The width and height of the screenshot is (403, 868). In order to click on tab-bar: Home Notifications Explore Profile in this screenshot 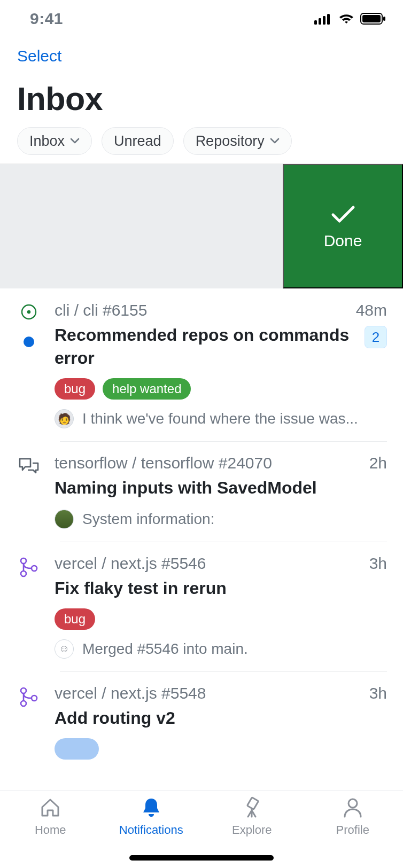, I will do `click(201, 829)`.